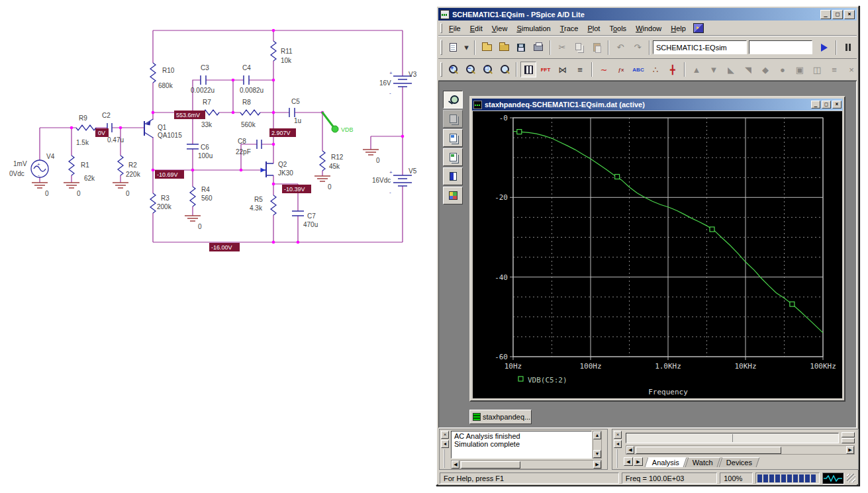 Image resolution: width=868 pixels, height=493 pixels. What do you see at coordinates (528, 69) in the screenshot?
I see `log-x-axis-button` at bounding box center [528, 69].